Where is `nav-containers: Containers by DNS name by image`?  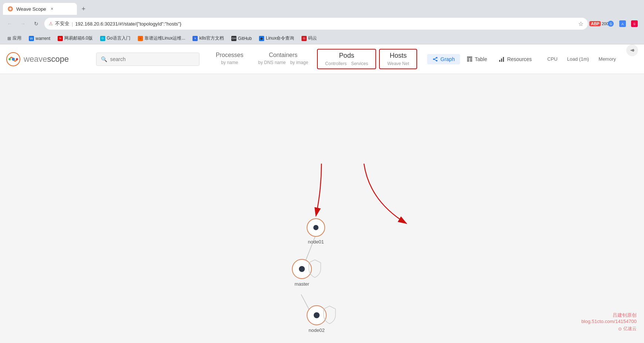
nav-containers: Containers by DNS name by image is located at coordinates (283, 59).